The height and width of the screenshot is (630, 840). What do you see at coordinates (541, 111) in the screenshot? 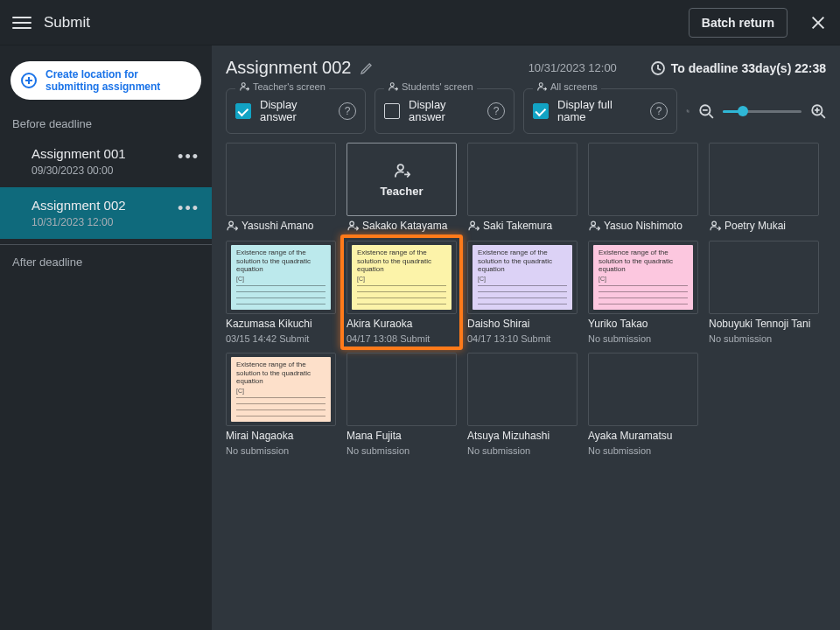
I see `display-full-name-checkbox` at bounding box center [541, 111].